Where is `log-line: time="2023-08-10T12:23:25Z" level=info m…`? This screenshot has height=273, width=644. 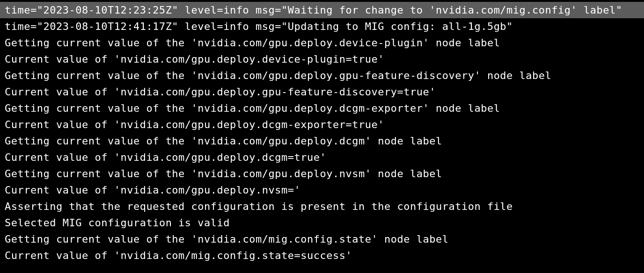 log-line: time="2023-08-10T12:23:25Z" level=info m… is located at coordinates (322, 10).